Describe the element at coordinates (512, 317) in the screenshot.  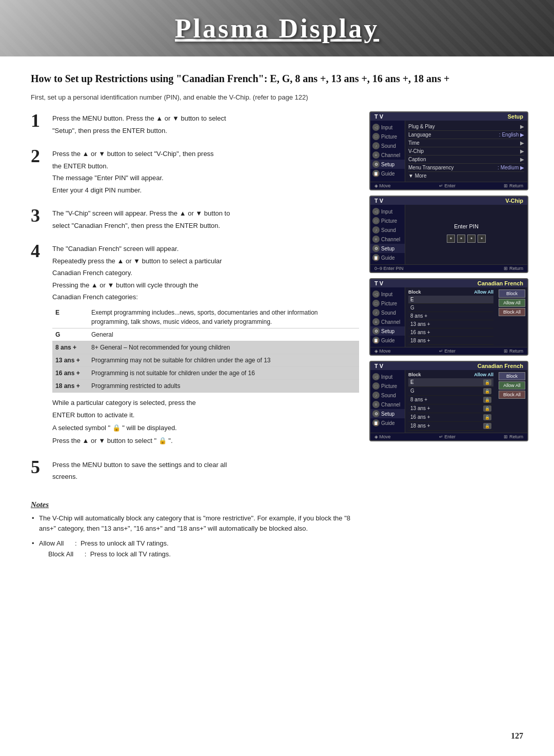
I see `cf-buttons-3: Block Allow All Block All` at that location.